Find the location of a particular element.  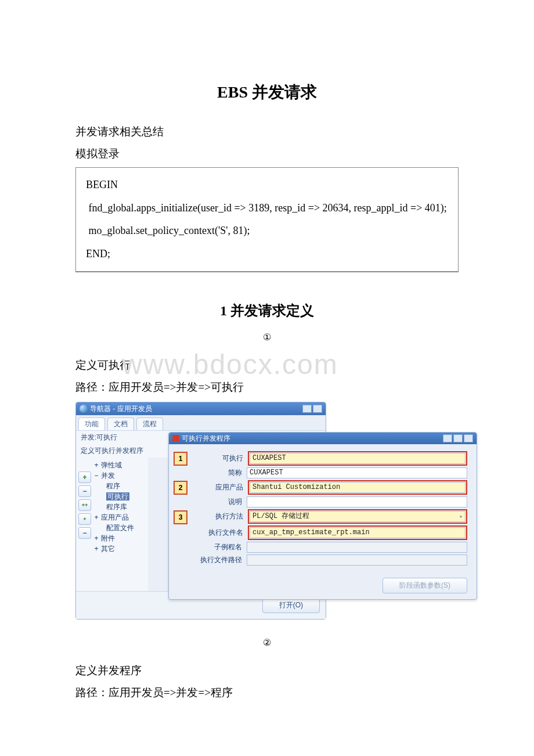

input-exec-filename: cux_ap_tmp_estimate_rpt.main is located at coordinates (358, 533).